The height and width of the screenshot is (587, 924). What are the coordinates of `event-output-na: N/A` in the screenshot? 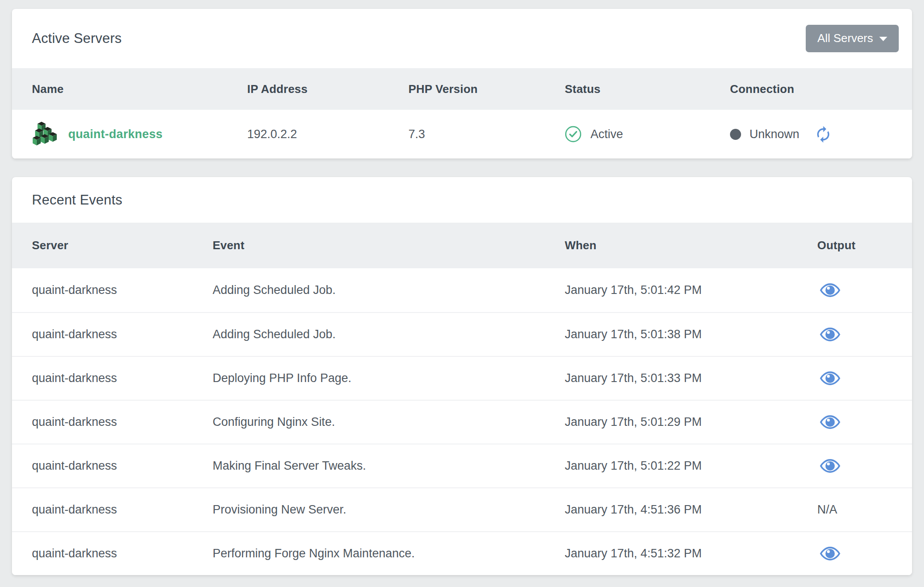 It's located at (855, 510).